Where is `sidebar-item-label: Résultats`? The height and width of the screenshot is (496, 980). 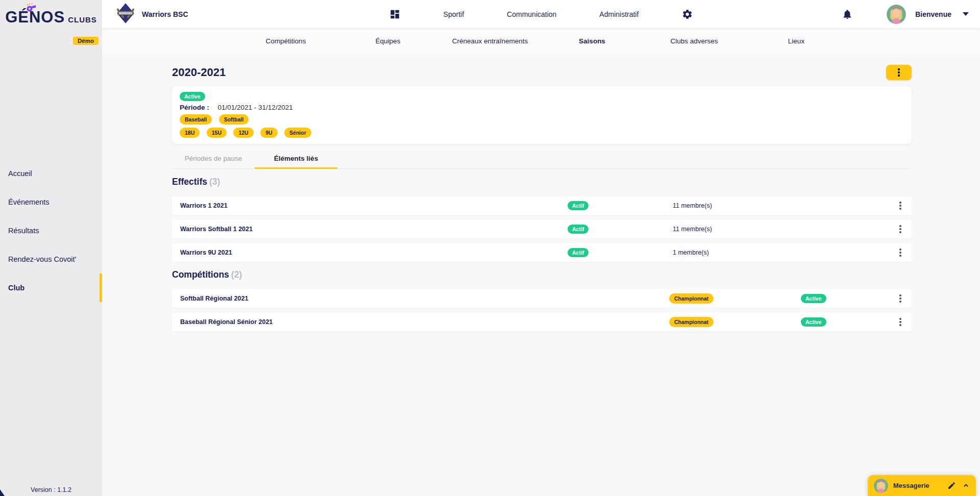 sidebar-item-label: Résultats is located at coordinates (23, 231).